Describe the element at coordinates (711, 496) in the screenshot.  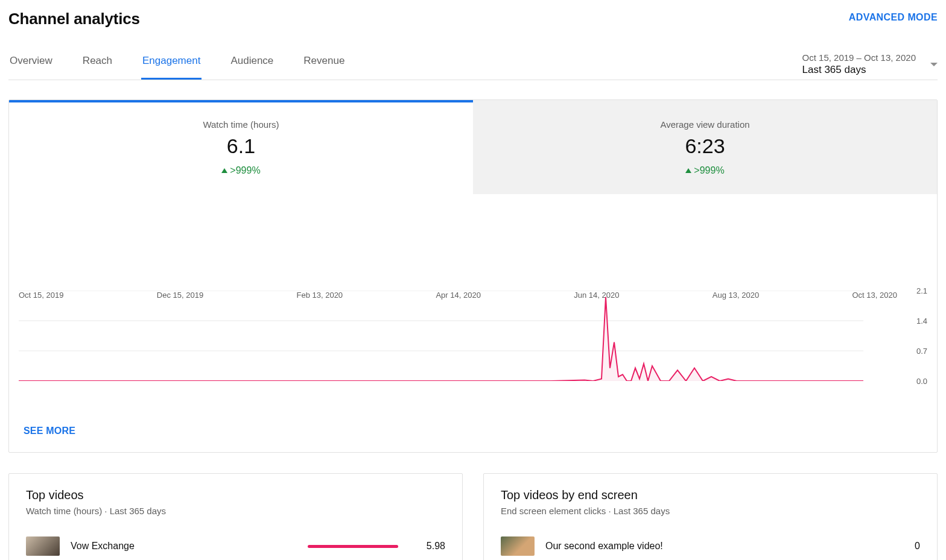
I see `card-title: Top videos by end screen` at that location.